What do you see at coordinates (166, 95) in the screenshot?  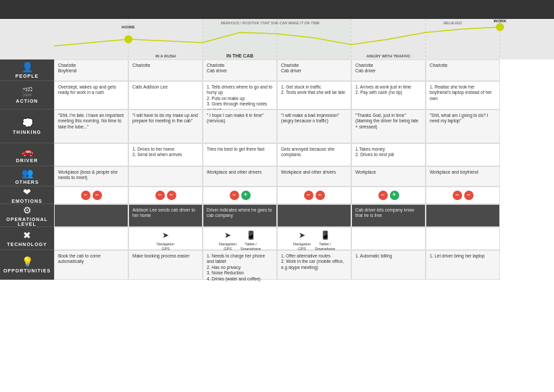 I see `cell-action-1: Calls Addison Lee` at bounding box center [166, 95].